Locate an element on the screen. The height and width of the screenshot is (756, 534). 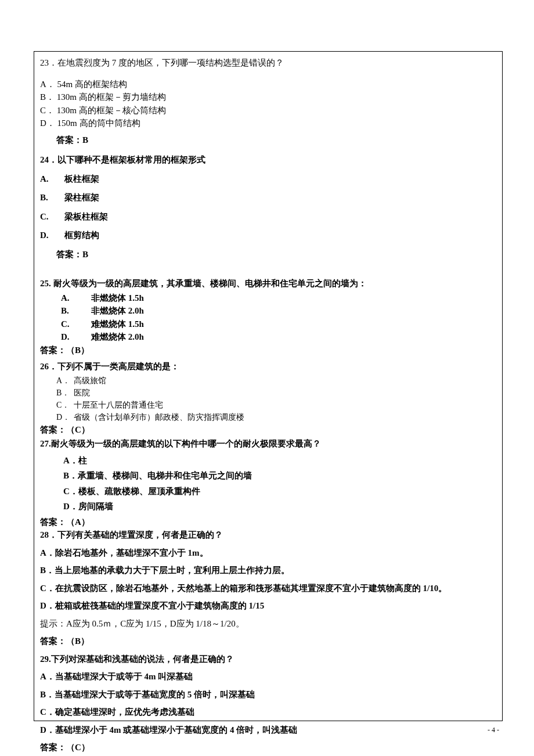
q24-option-c: C.梁板柱框架 is located at coordinates (268, 217).